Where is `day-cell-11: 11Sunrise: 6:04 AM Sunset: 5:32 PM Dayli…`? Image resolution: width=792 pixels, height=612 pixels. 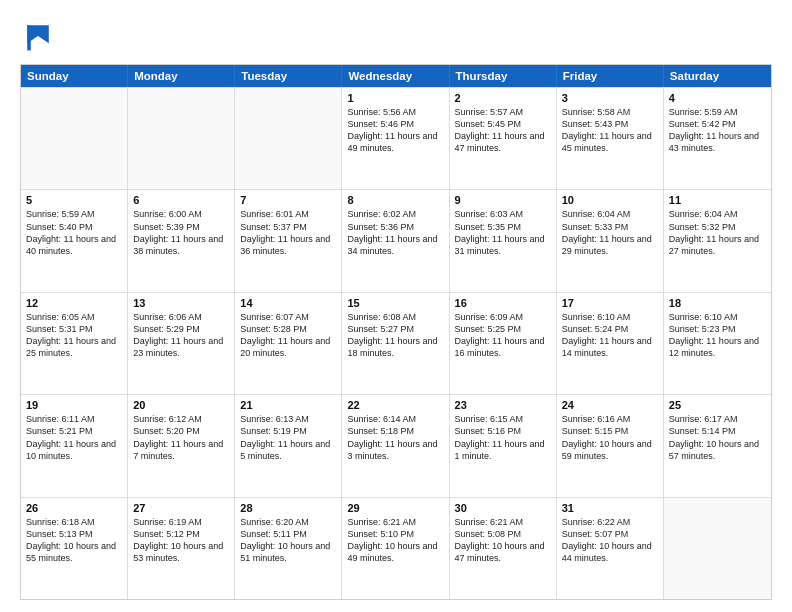 day-cell-11: 11Sunrise: 6:04 AM Sunset: 5:32 PM Dayli… is located at coordinates (718, 240).